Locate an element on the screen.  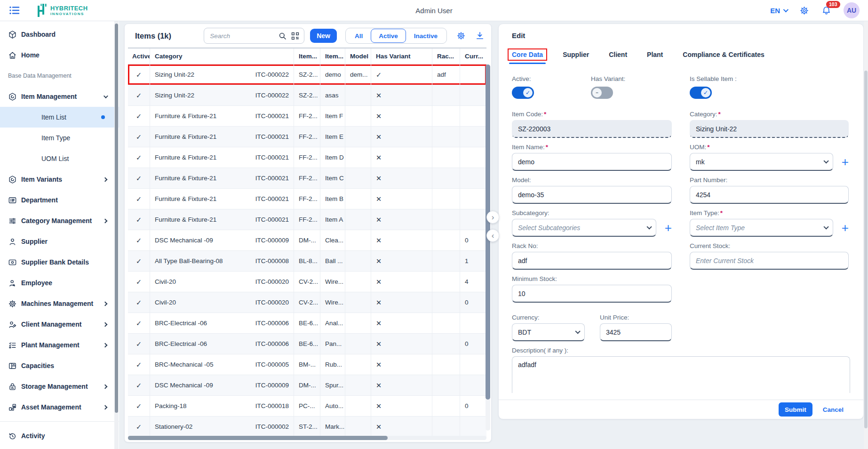
sidebar-item-item-management: Item Management is located at coordinates (59, 96).